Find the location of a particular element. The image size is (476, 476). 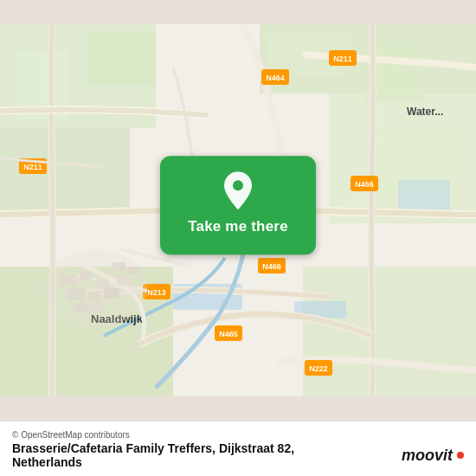

svg-text: Water... is located at coordinates (425, 112).